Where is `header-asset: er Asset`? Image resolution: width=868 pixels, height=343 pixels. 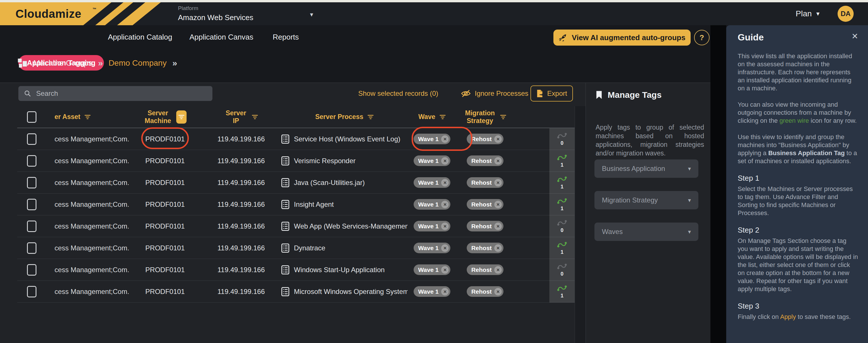 header-asset: er Asset is located at coordinates (88, 117).